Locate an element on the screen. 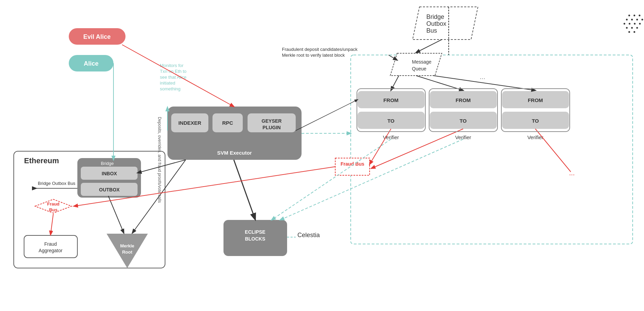  bridge-outbox-bus-top: Bridge is located at coordinates (435, 17).